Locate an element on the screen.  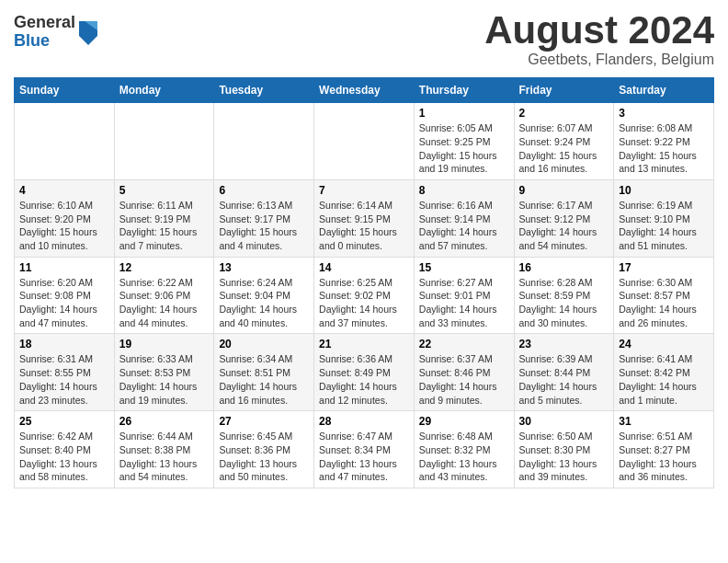
table-row: 4Sunrise: 6:10 AMSunset: 9:20 PMDaylight… is located at coordinates (64, 218).